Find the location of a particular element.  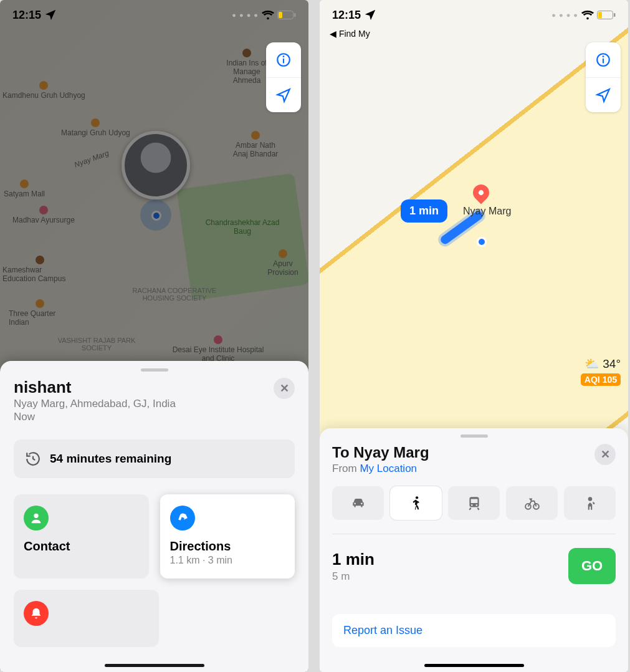

transit-icon is located at coordinates (474, 503).